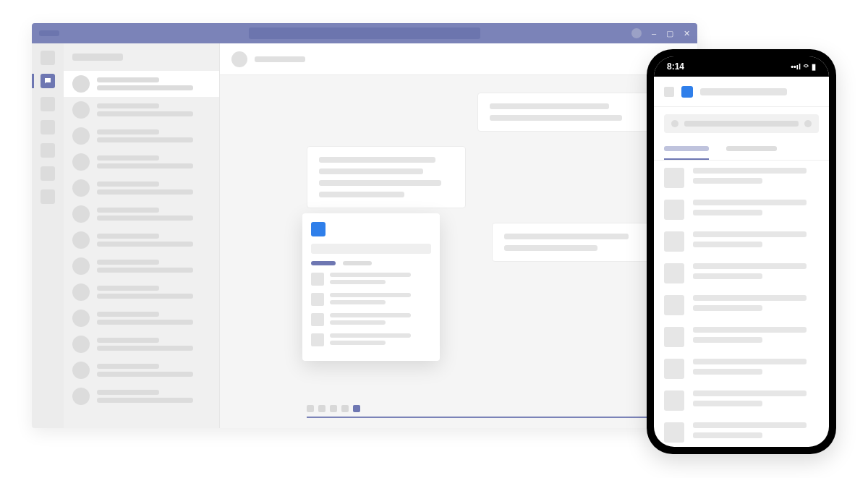 This screenshot has width=868, height=478. What do you see at coordinates (280, 59) in the screenshot?
I see `conversation-title` at bounding box center [280, 59].